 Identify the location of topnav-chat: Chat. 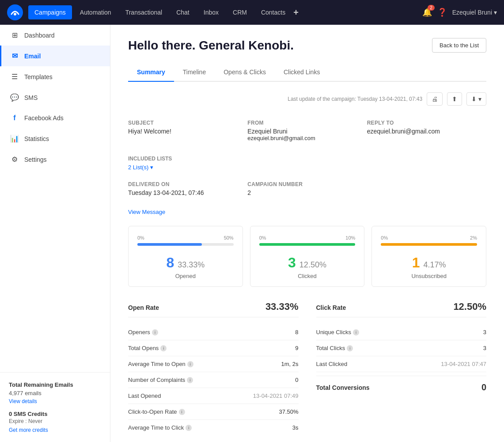
(183, 12).